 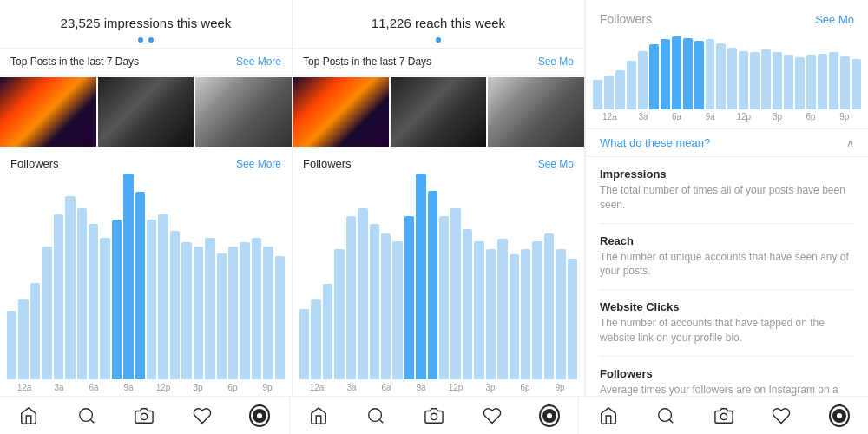 I want to click on home-icon, so click(x=29, y=416).